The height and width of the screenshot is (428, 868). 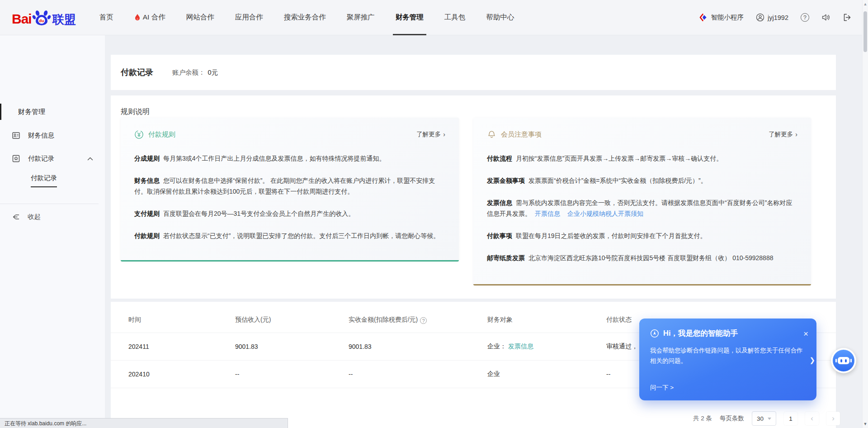 What do you see at coordinates (52, 158) in the screenshot?
I see `sidebar-item-payment-record: 付款记录` at bounding box center [52, 158].